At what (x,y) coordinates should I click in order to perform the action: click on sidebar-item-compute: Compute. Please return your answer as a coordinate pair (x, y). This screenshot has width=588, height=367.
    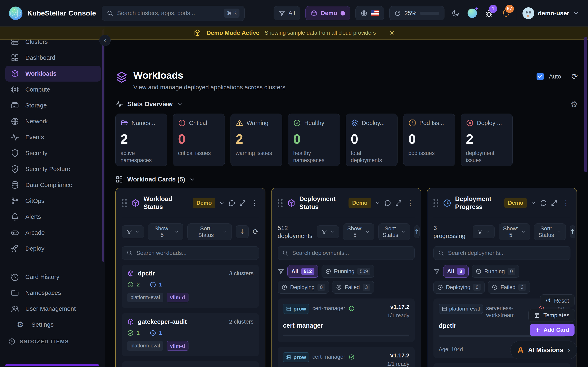
    Looking at the image, I should click on (53, 90).